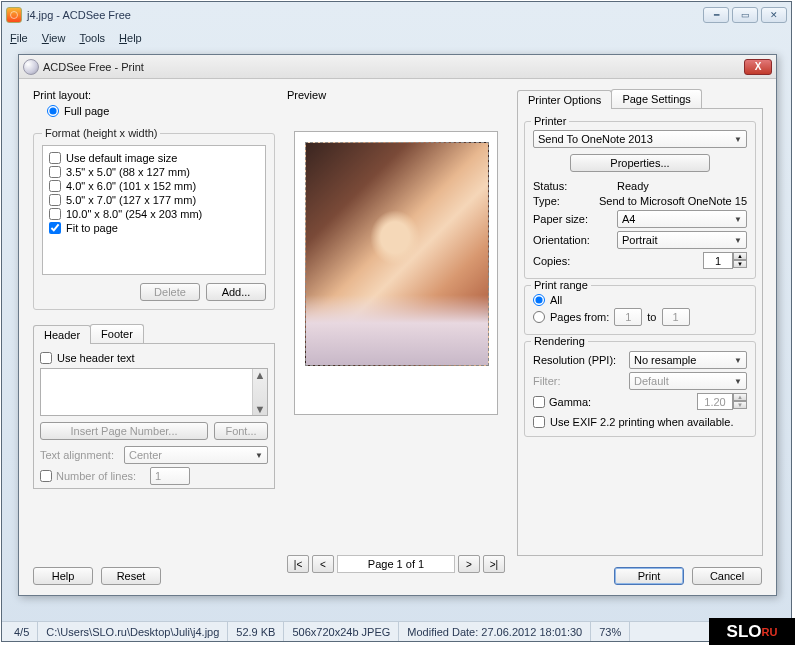  What do you see at coordinates (396, 15) in the screenshot?
I see `titlebar: j4.jpg - ACDSee Free ━ ▭ ✕` at bounding box center [396, 15].